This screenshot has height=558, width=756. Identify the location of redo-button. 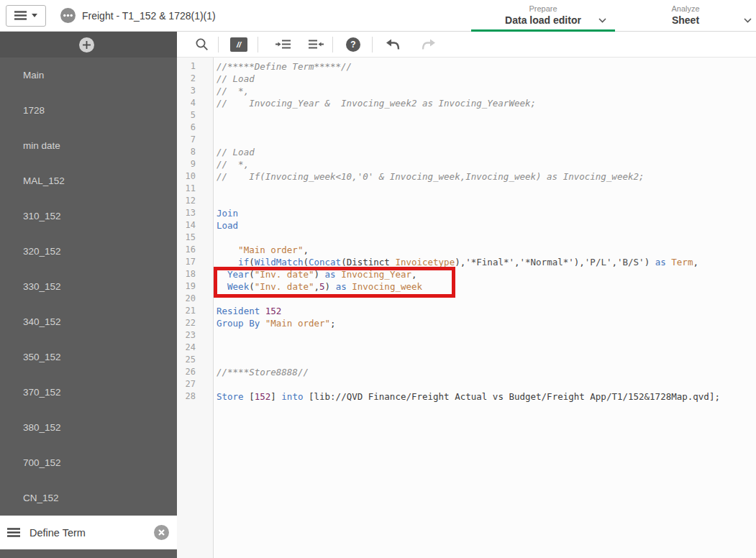
(429, 45).